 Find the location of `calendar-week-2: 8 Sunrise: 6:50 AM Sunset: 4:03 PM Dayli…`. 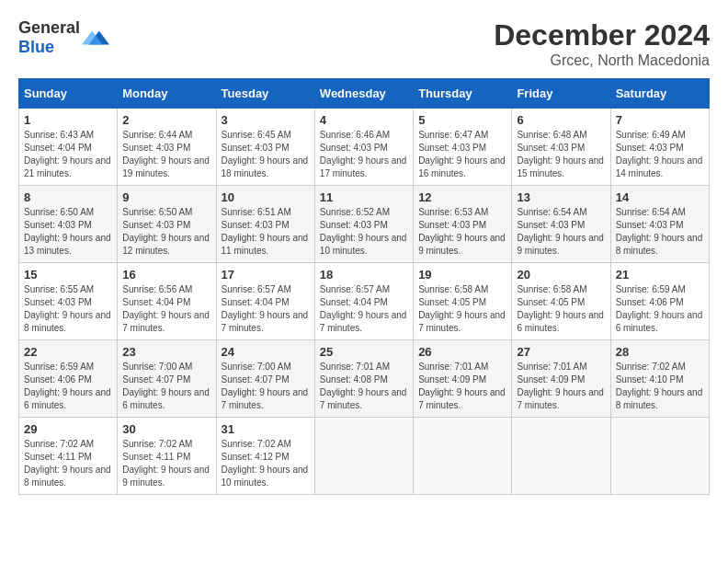

calendar-week-2: 8 Sunrise: 6:50 AM Sunset: 4:03 PM Dayli… is located at coordinates (364, 224).